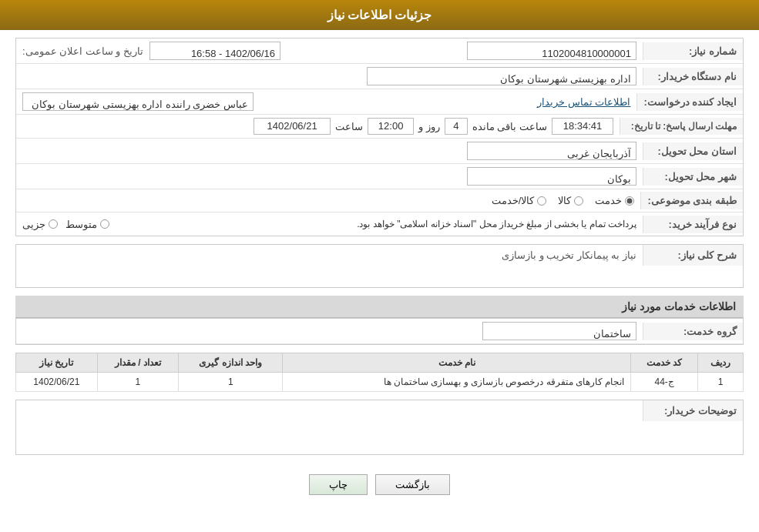 The width and height of the screenshot is (759, 532). I want to click on need-value: نیاز به پیمانکار تخریب و بازسازی, so click(330, 266).